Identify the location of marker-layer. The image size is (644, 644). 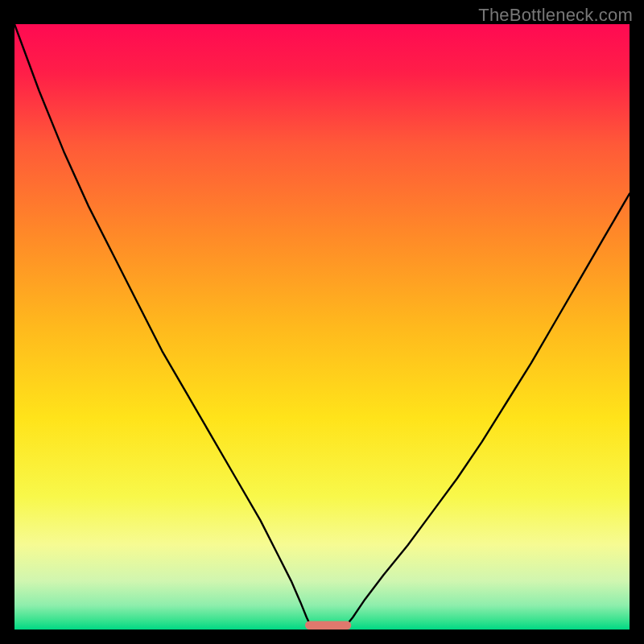
(328, 625).